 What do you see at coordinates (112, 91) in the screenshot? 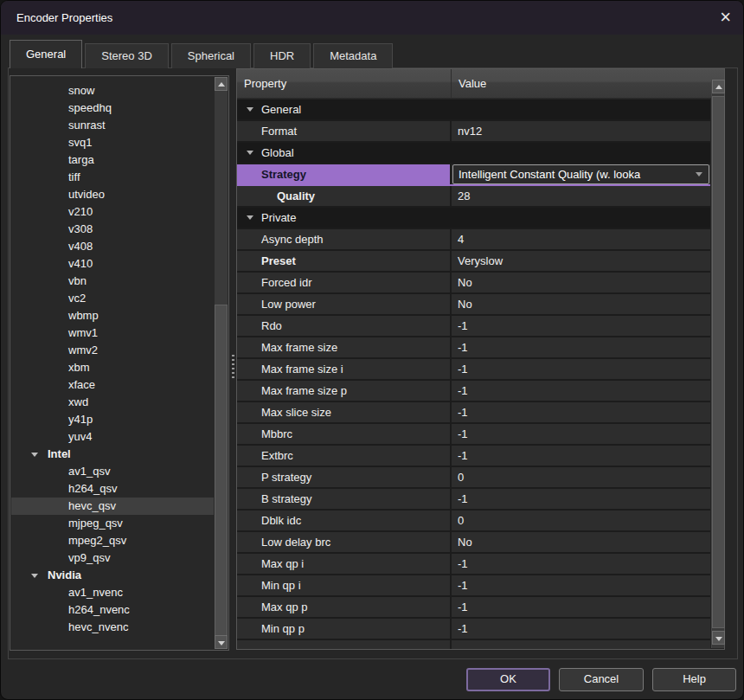
I see `encoder-item-snow: snow` at bounding box center [112, 91].